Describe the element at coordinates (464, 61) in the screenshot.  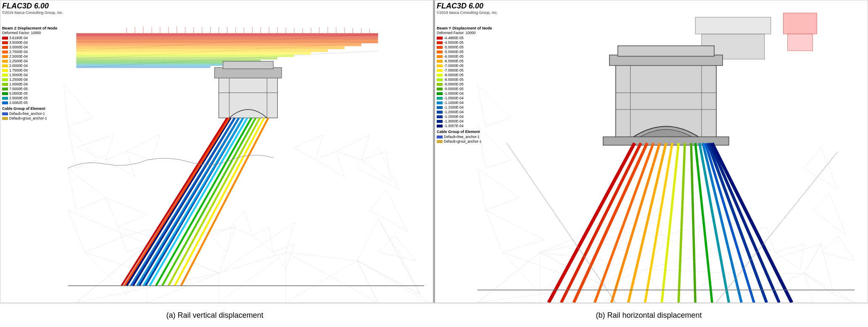
I see `legend-item: -6.5000E-05` at that location.